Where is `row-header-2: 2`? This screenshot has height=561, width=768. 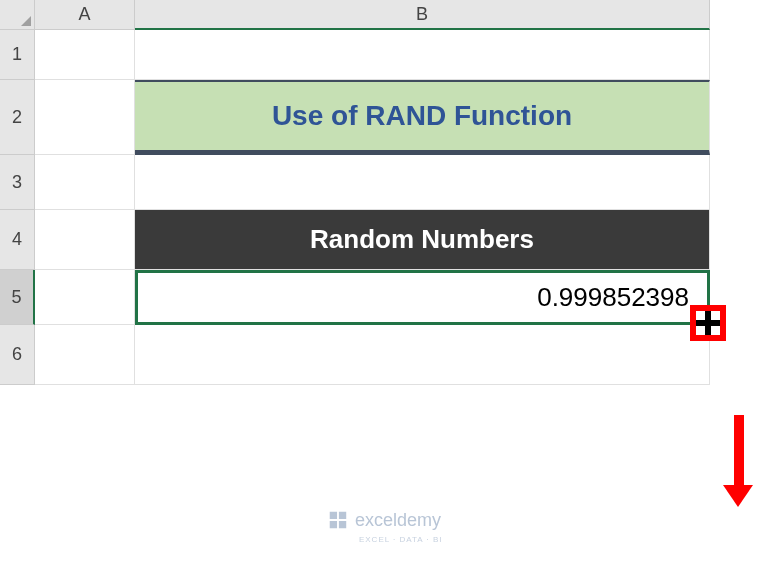 row-header-2: 2 is located at coordinates (18, 118).